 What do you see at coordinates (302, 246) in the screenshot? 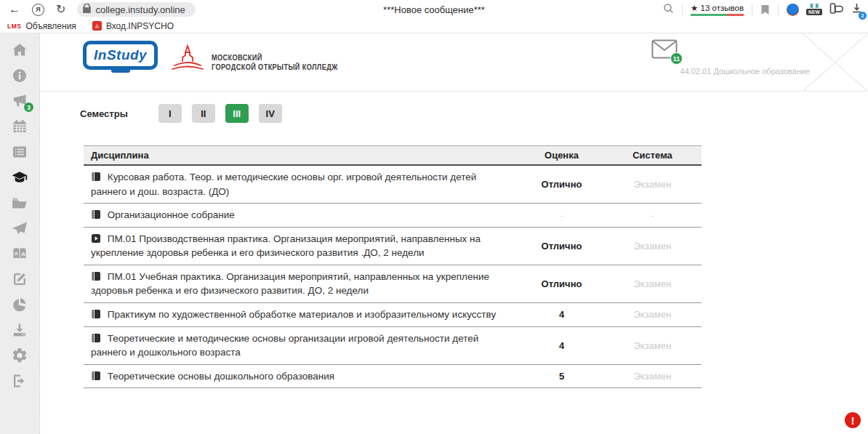
I see `discipline-cell: ПМ.01 Производственная практика. Организ…` at bounding box center [302, 246].